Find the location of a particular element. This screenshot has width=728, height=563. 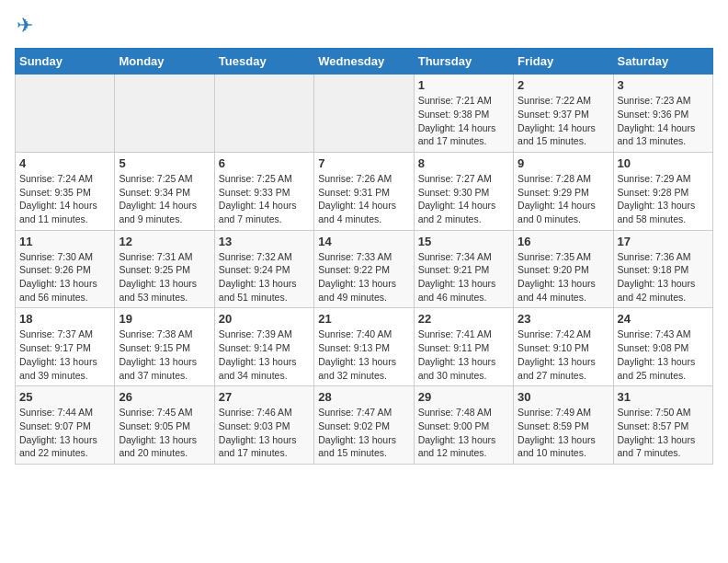

calendar-cell: 28Sunrise: 7:47 AM Sunset: 9:02 PM Dayli… is located at coordinates (364, 425).